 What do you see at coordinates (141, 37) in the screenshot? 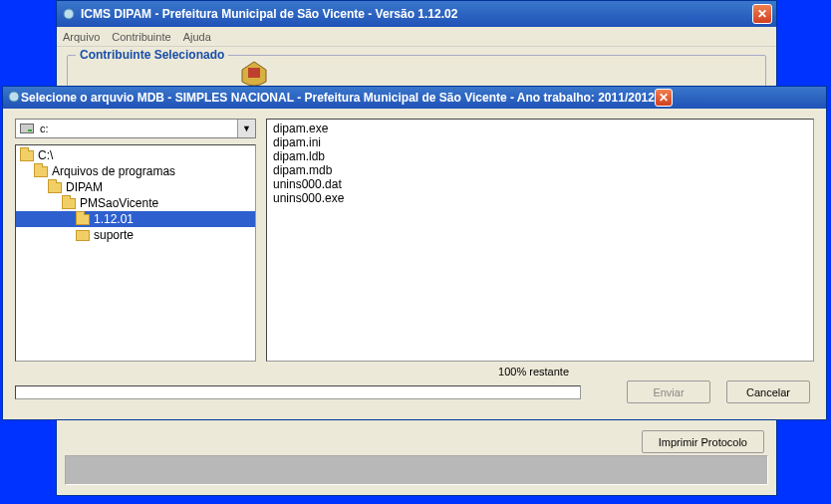
I see `menu-contribuinte: Contribuinte` at bounding box center [141, 37].